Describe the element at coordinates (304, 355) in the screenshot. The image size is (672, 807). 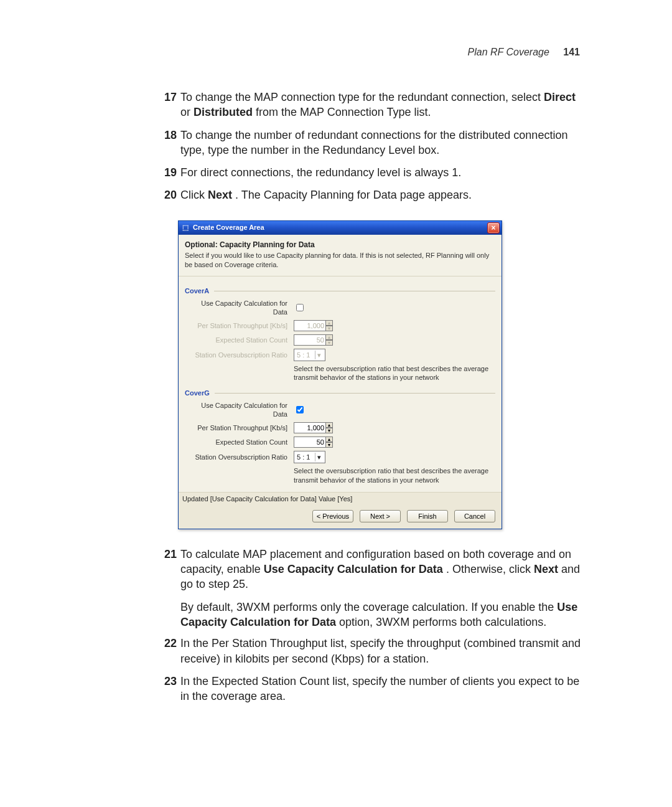
I see `covera-ratio-value: 5 : 1` at that location.